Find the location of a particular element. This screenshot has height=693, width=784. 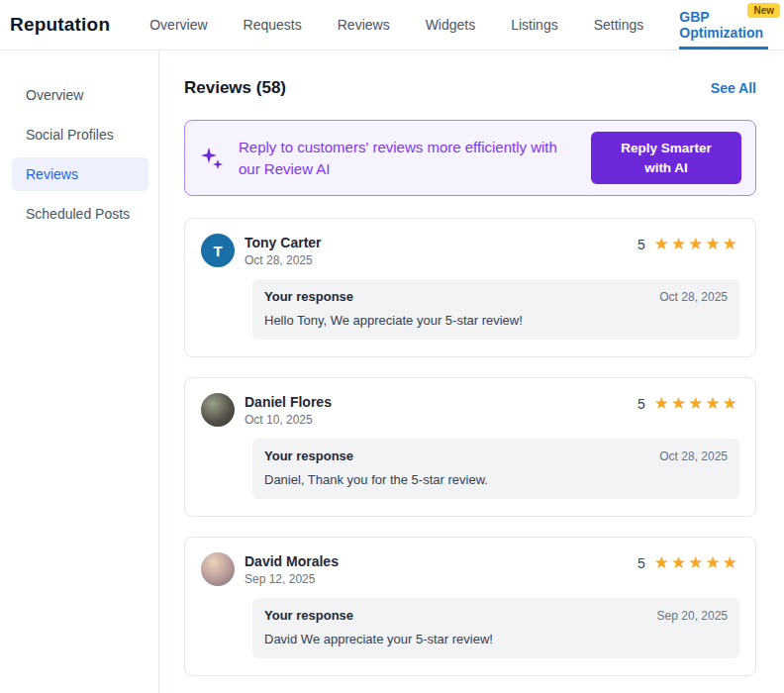

review-date: Sep 12, 2025 is located at coordinates (291, 579).